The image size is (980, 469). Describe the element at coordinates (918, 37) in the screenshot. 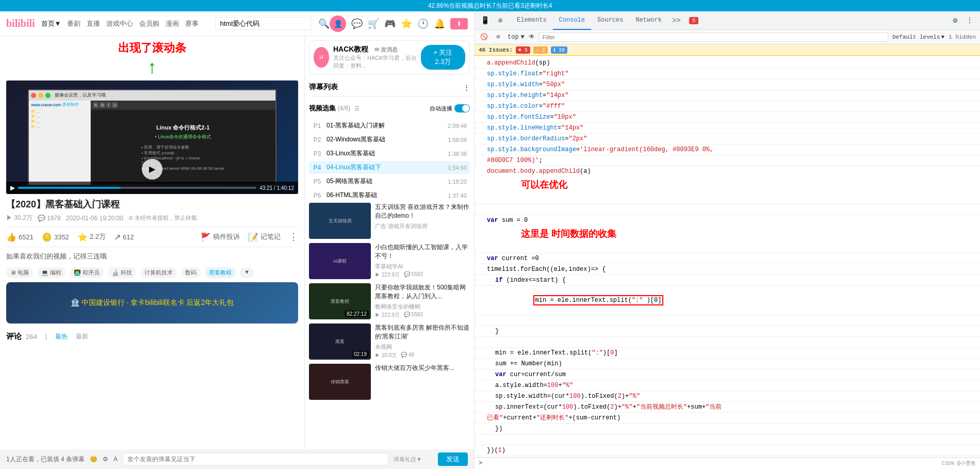

I see `default-levels-button: Default levels ▼` at that location.